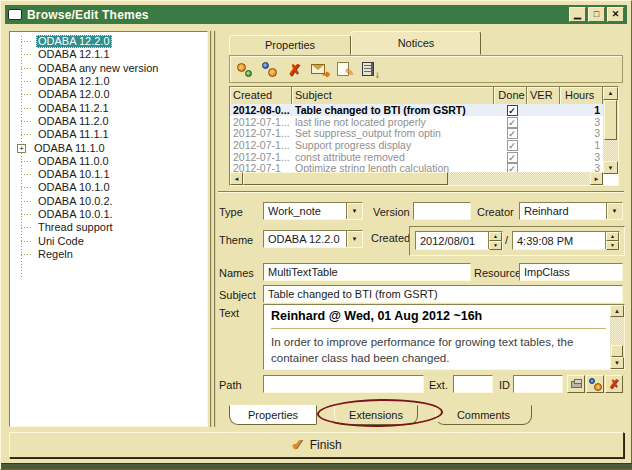  What do you see at coordinates (473, 384) in the screenshot?
I see `ext-field` at bounding box center [473, 384].